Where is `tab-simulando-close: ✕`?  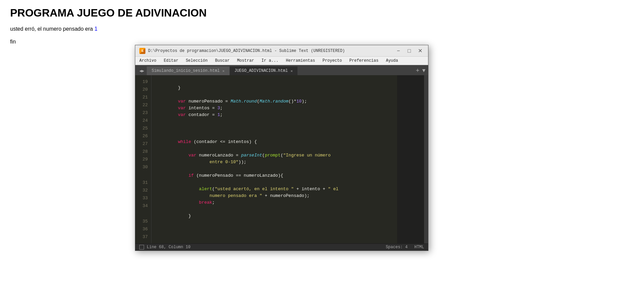 tab-simulando-close: ✕ is located at coordinates (223, 71).